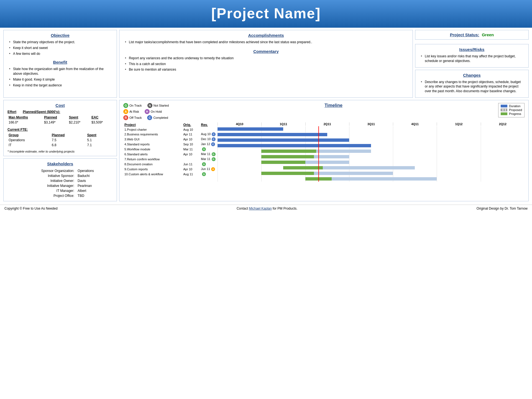  Describe the element at coordinates (472, 84) in the screenshot. I see `changes-panel: Changes Describe any changes to the proj…` at that location.